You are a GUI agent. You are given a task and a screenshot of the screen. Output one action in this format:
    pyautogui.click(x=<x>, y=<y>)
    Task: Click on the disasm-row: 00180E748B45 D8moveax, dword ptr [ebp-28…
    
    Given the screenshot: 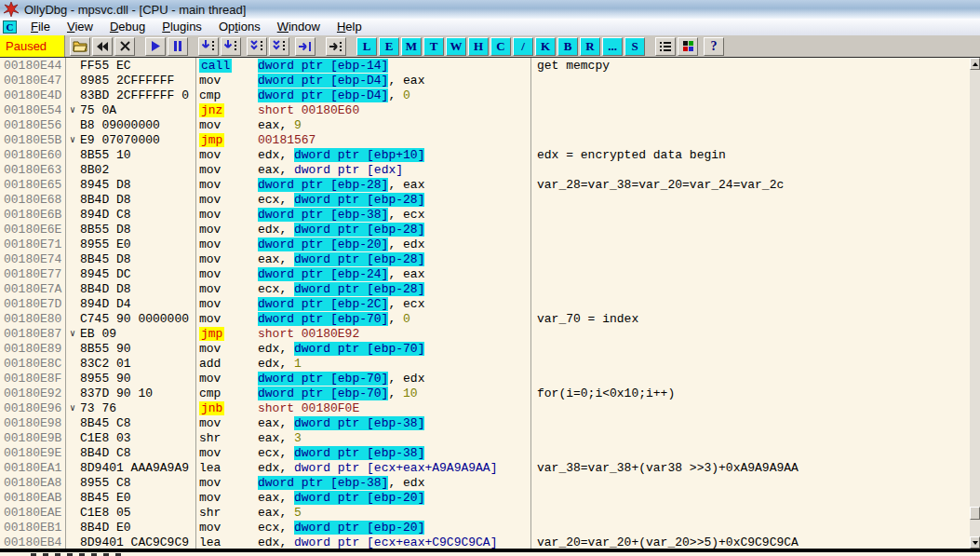 What is the action you would take?
    pyautogui.click(x=485, y=260)
    